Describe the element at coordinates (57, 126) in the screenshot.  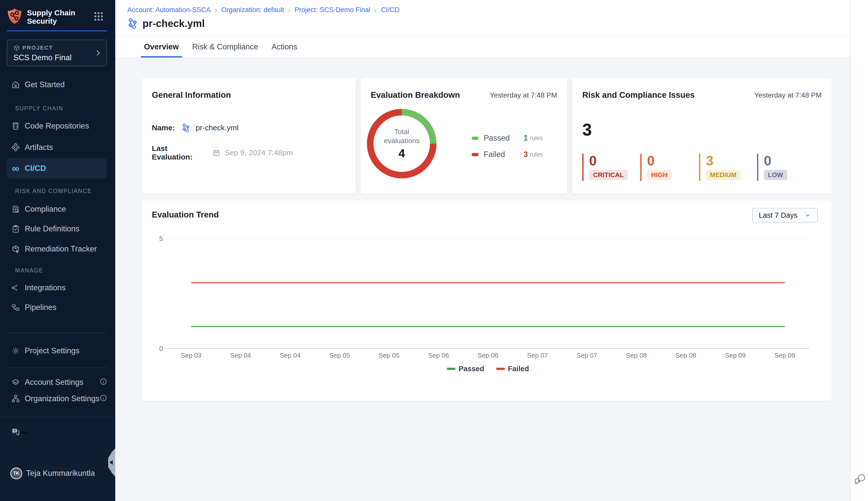
I see `sidebar-item-code-repositories: Code Repositories` at that location.